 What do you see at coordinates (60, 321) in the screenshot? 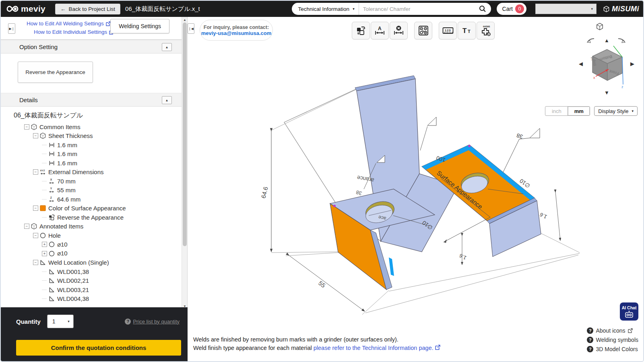
I see `quantity-select: 1 ▾` at bounding box center [60, 321].